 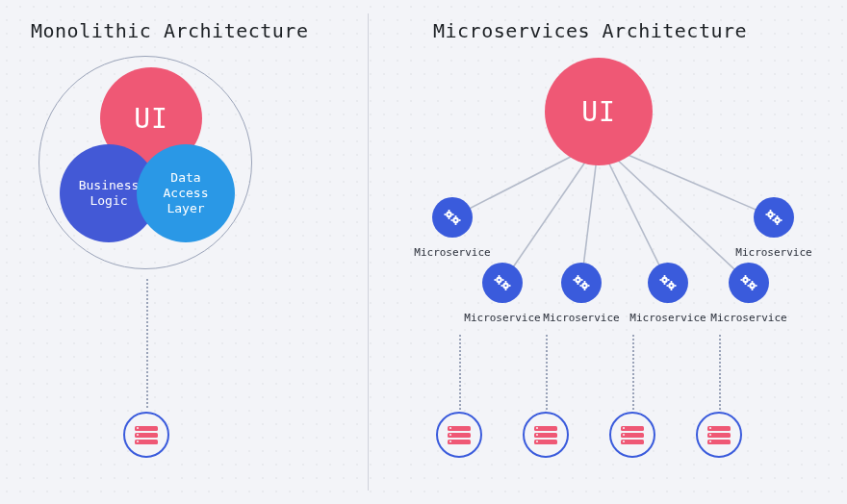 I want to click on monolith-server-icon, so click(x=146, y=435).